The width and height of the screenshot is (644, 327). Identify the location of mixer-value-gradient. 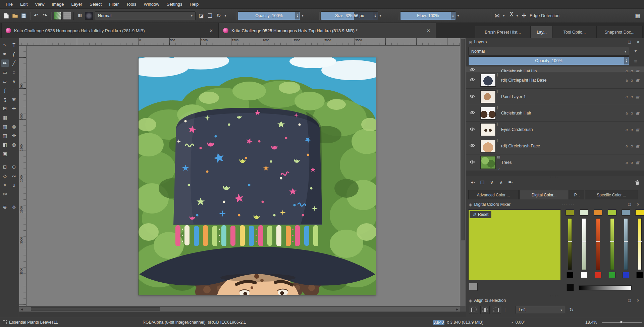
(605, 288).